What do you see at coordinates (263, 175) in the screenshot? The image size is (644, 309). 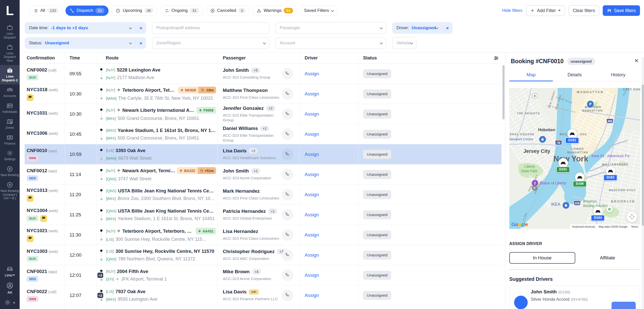 I see `booking-row: CNF0012 (app) SED 11:14` at bounding box center [263, 175].